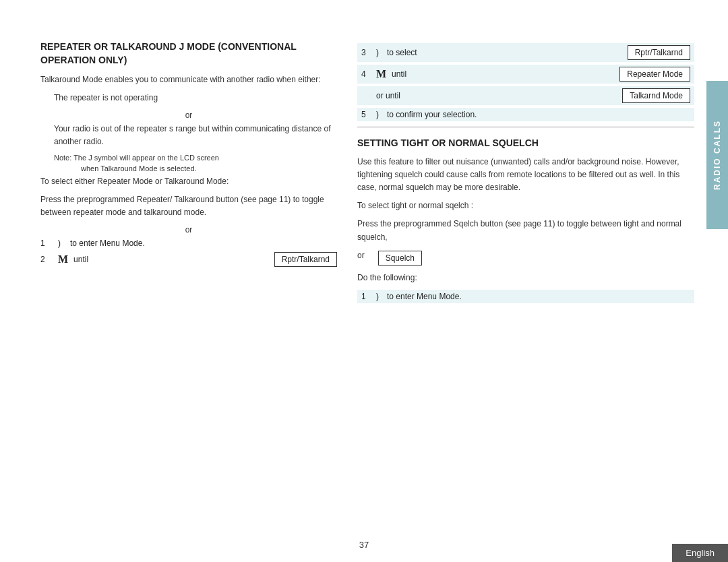 The width and height of the screenshot is (728, 562). Describe the element at coordinates (189, 206) in the screenshot. I see `left-para3: Press the preprogrammed Repeater/ Talkar…` at that location.